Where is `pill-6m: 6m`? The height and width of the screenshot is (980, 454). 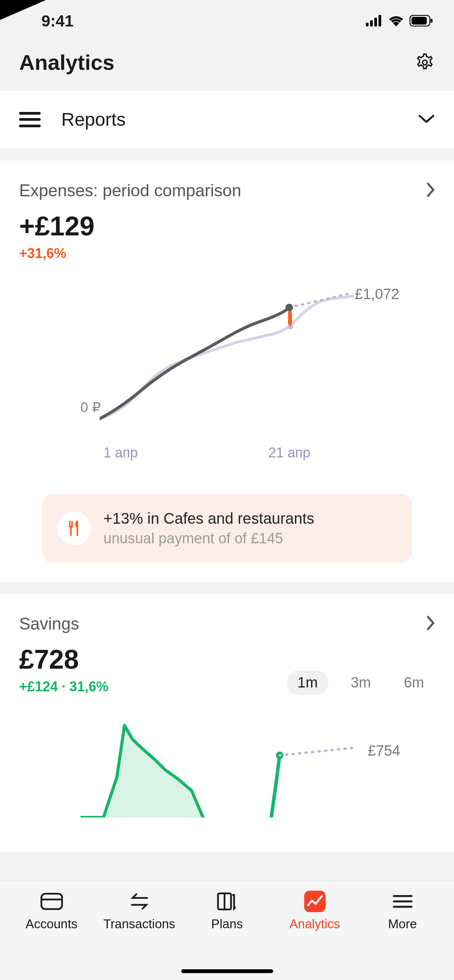
pill-6m: 6m is located at coordinates (414, 682).